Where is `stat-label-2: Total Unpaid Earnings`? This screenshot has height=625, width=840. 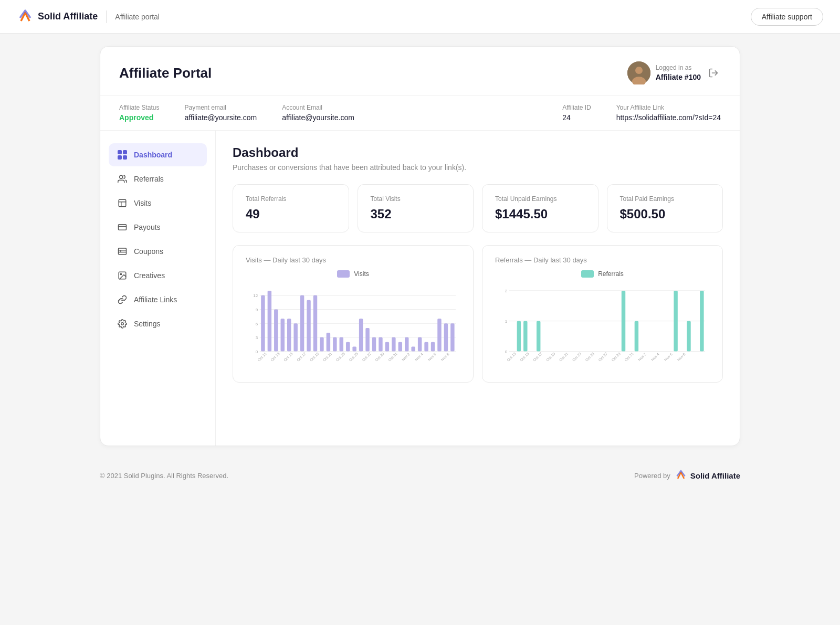 stat-label-2: Total Unpaid Earnings is located at coordinates (540, 199).